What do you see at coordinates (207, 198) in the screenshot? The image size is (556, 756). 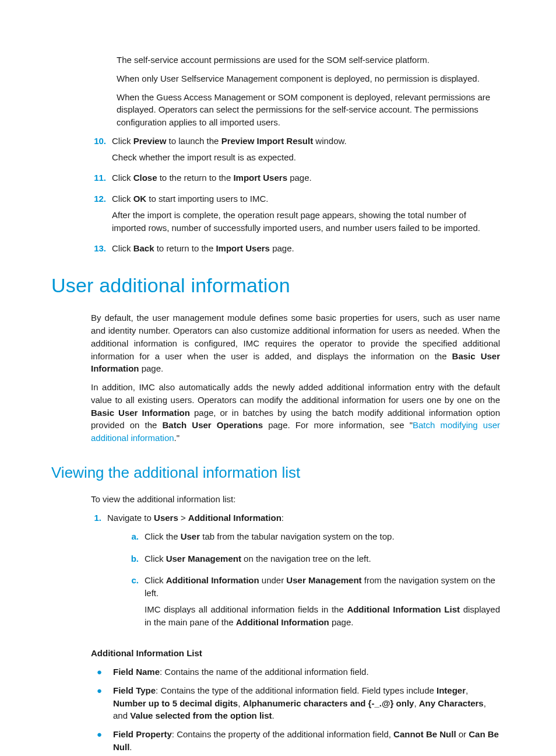 I see `text: to start importing users to IMC.` at bounding box center [207, 198].